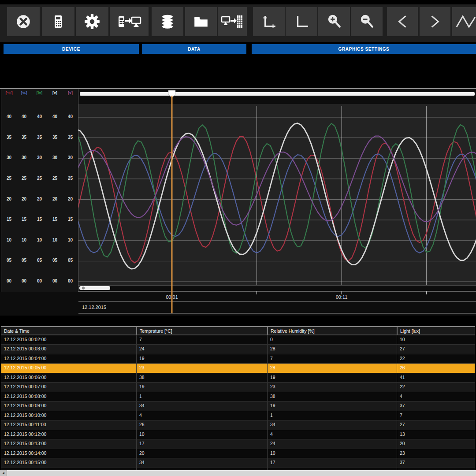  Describe the element at coordinates (238, 359) in the screenshot. I see `table-row: 12.12.2015 00:04:0019722` at that location.